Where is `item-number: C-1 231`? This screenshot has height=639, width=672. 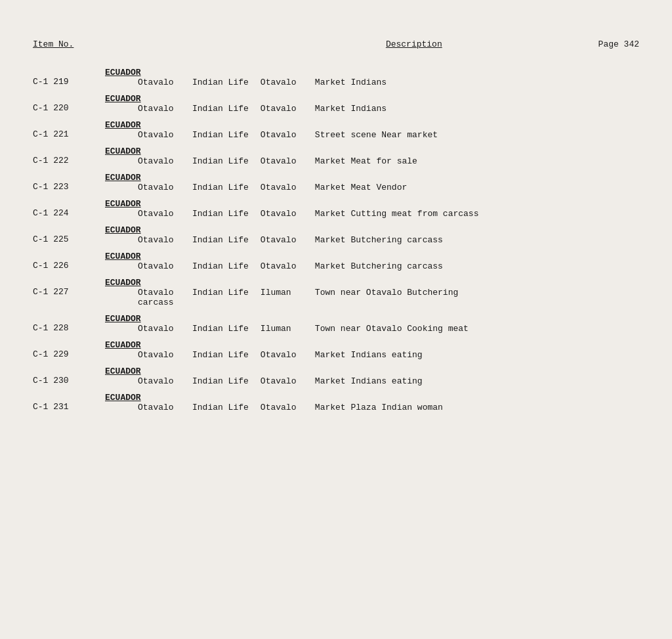
item-number: C-1 231 is located at coordinates (66, 402).